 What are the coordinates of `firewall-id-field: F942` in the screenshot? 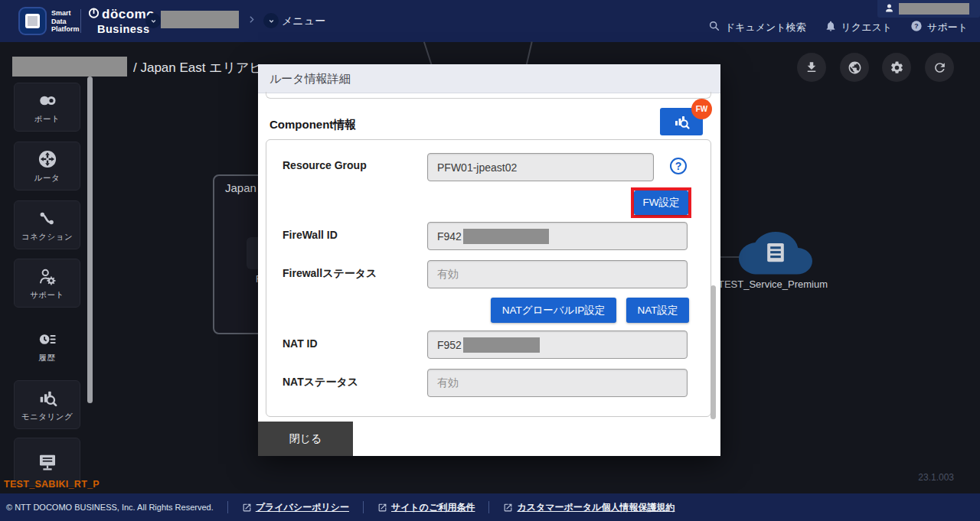 It's located at (557, 236).